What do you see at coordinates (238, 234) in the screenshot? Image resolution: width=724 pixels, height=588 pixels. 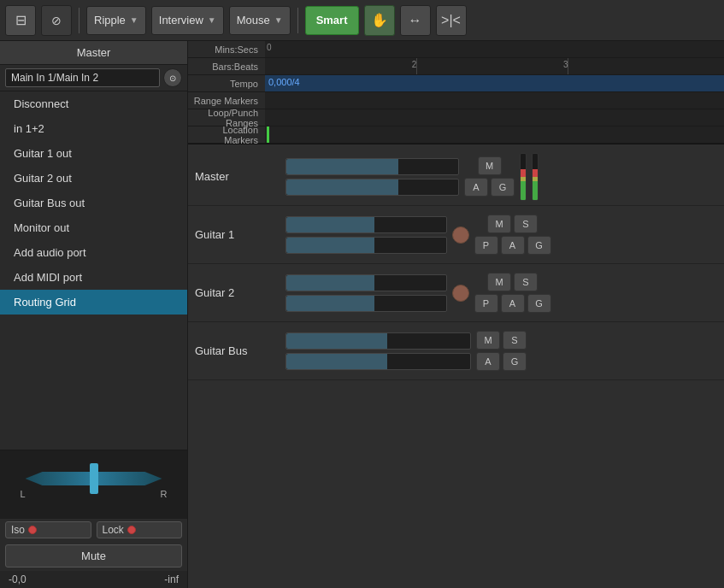 I see `track-name-guitar1: Guitar 1` at bounding box center [238, 234].